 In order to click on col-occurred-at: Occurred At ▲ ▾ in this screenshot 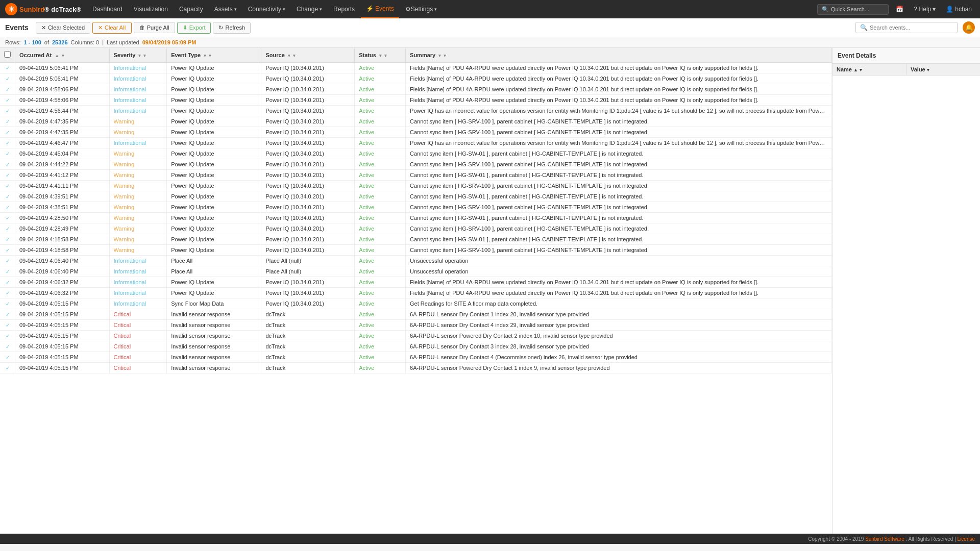, I will do `click(62, 55)`.